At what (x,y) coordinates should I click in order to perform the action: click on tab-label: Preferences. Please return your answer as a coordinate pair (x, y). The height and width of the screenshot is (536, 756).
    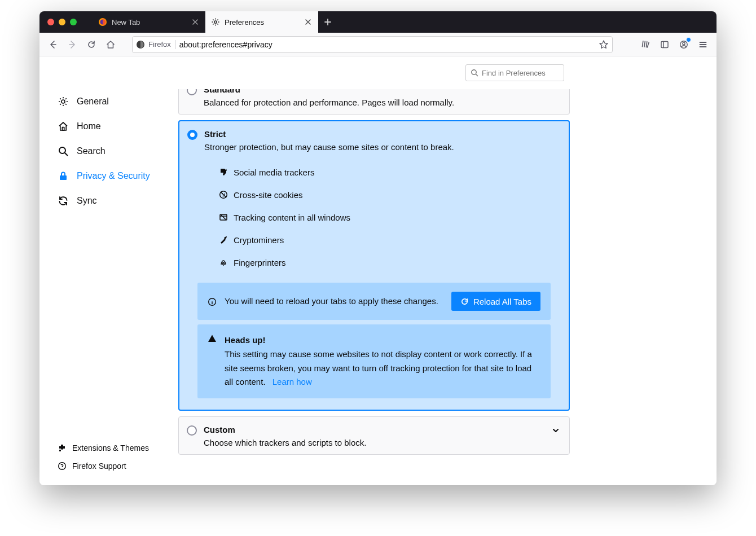
    Looking at the image, I should click on (262, 23).